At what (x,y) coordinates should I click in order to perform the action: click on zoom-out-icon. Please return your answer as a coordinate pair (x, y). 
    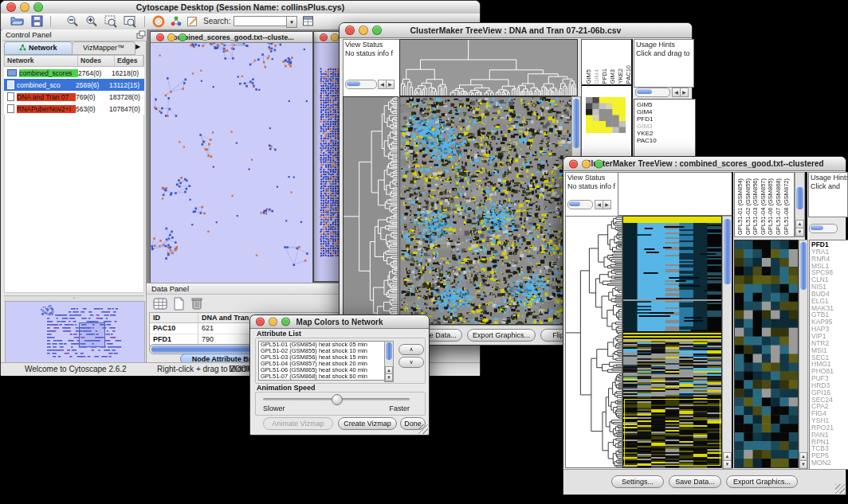
    Looking at the image, I should click on (73, 21).